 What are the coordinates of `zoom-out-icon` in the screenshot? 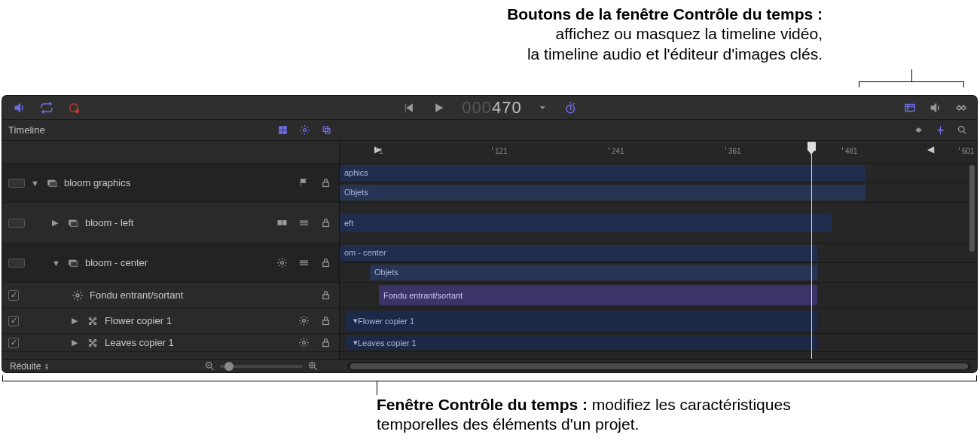 It's located at (209, 366).